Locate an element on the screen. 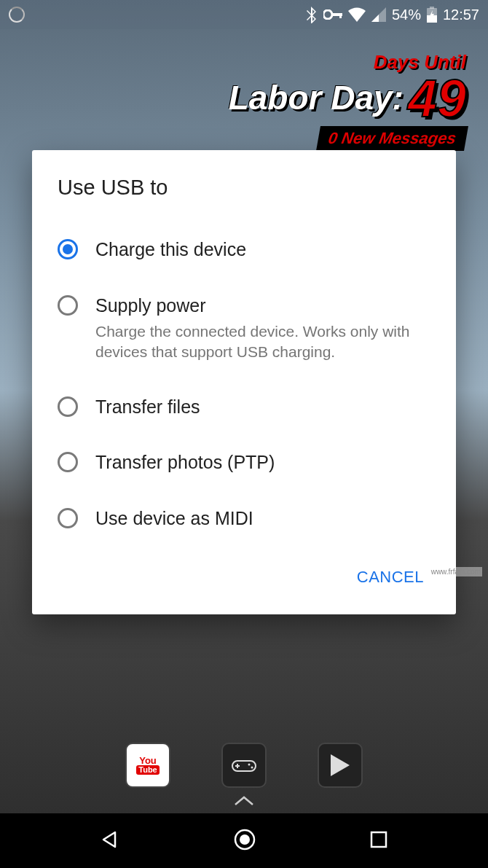  countdown-widget: Days Until Labor Day: 49 0 New Messages is located at coordinates (347, 101).